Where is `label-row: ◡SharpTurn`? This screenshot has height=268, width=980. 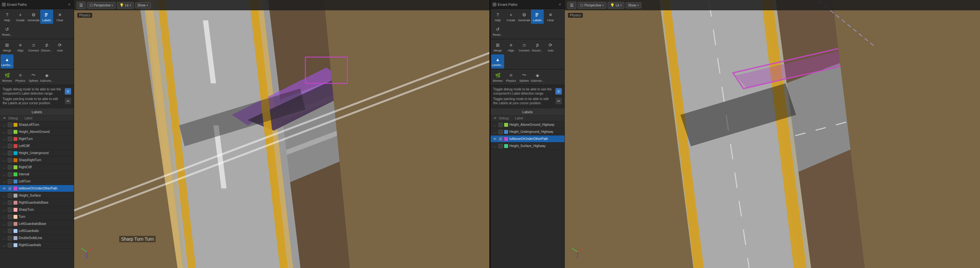 label-row: ◡SharpTurn is located at coordinates (37, 210).